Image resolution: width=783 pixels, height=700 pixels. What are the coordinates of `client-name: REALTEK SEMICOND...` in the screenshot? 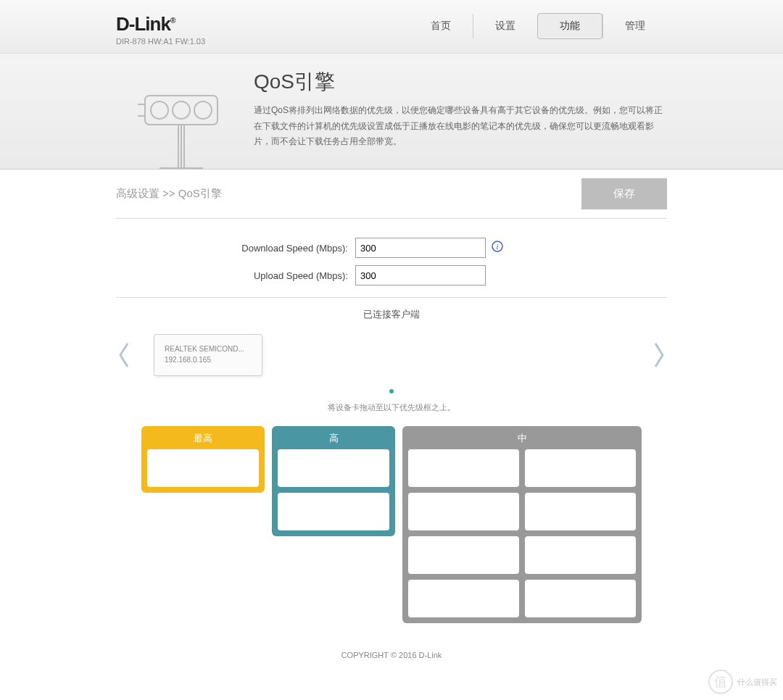 It's located at (210, 349).